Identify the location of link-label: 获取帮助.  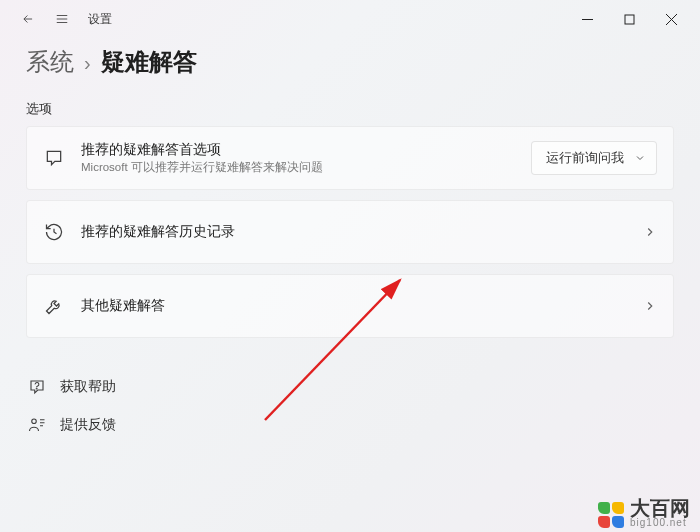
(88, 387).